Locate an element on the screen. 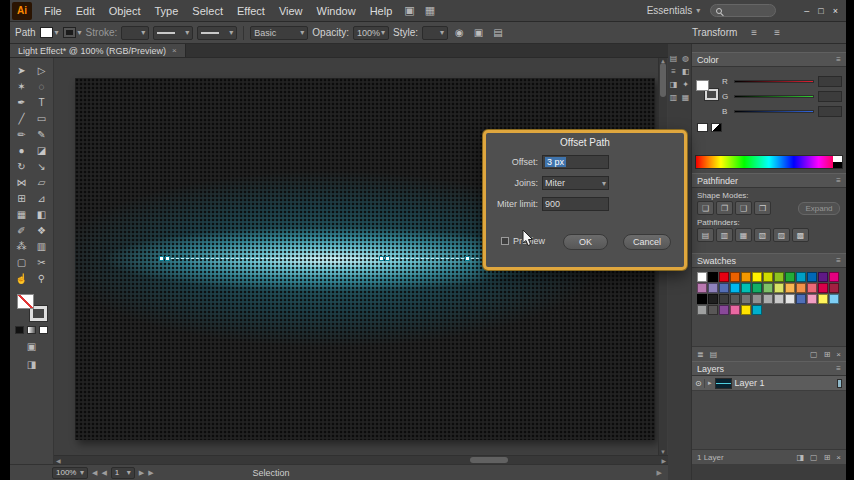 Image resolution: width=854 pixels, height=480 pixels. prev-artboard-icon: ◀ is located at coordinates (104, 473).